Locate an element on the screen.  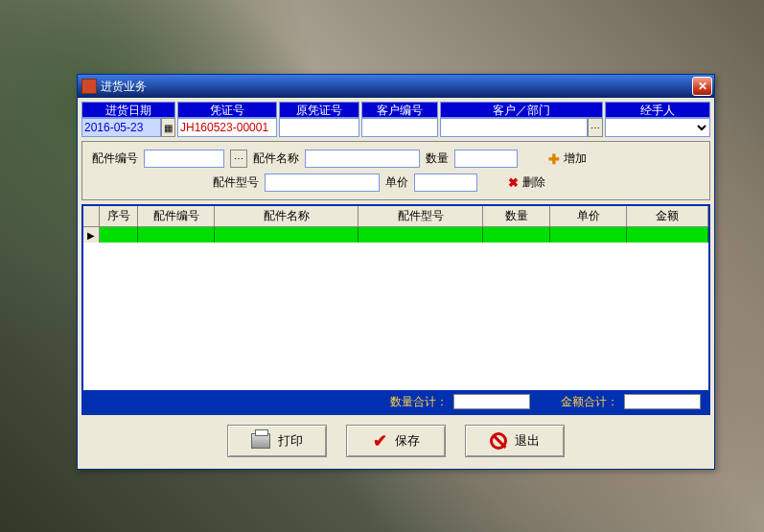
customer-dept-input is located at coordinates (514, 127).